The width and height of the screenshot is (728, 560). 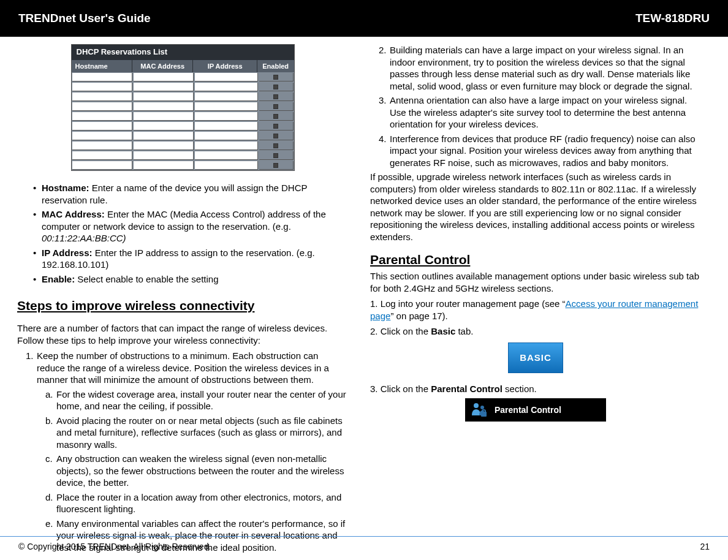 What do you see at coordinates (536, 389) in the screenshot?
I see `parental-step-3: 3. Click on the Parental Control section…` at bounding box center [536, 389].